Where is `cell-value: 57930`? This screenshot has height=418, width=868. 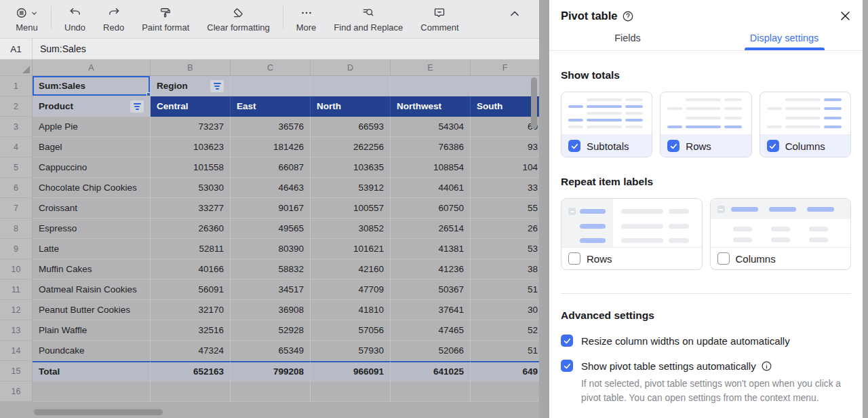 cell-value: 57930 is located at coordinates (351, 351).